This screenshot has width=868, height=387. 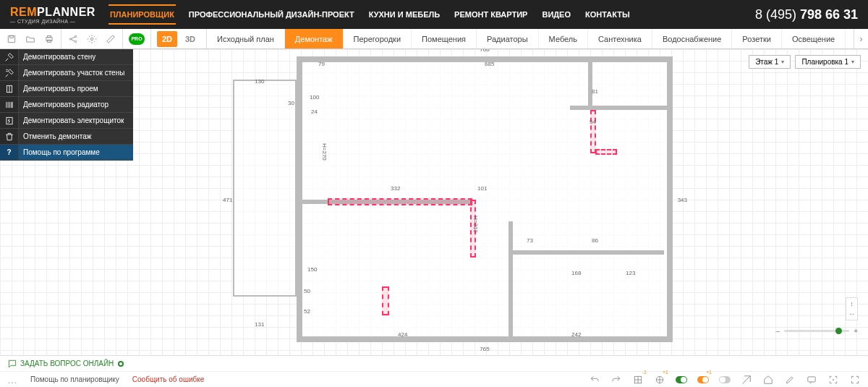 I want to click on dim-81: 81, so click(x=595, y=91).